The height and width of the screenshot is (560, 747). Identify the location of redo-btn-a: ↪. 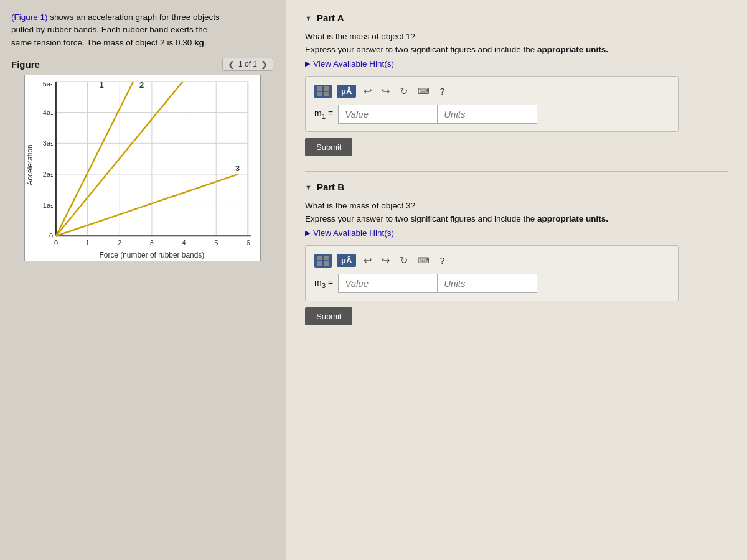
(386, 91).